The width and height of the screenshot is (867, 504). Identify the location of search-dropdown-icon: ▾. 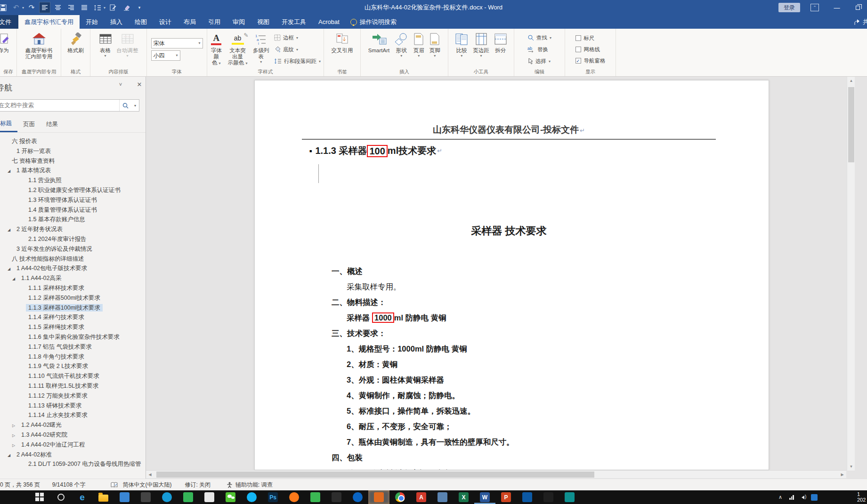
(135, 105).